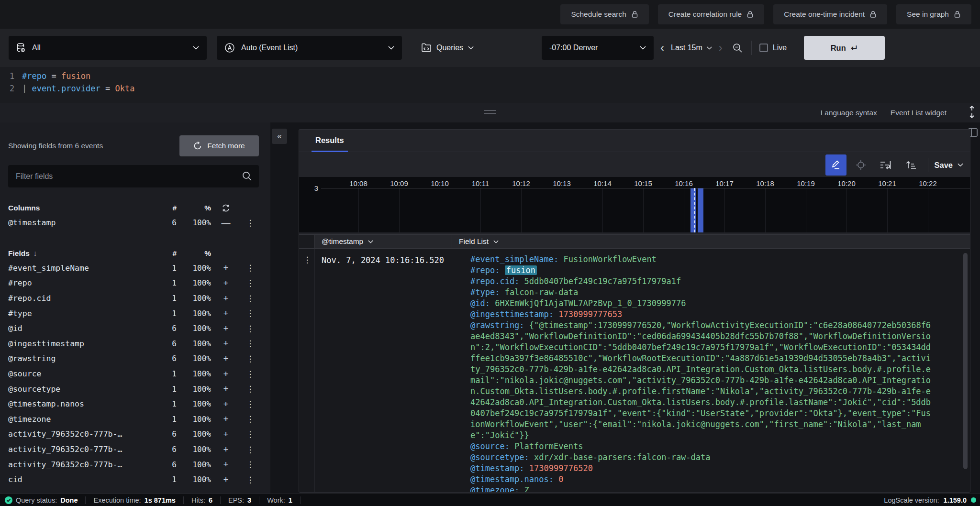 The height and width of the screenshot is (506, 980). What do you see at coordinates (134, 374) in the screenshot?
I see `field-row: @source 1 100% + ⋮` at bounding box center [134, 374].